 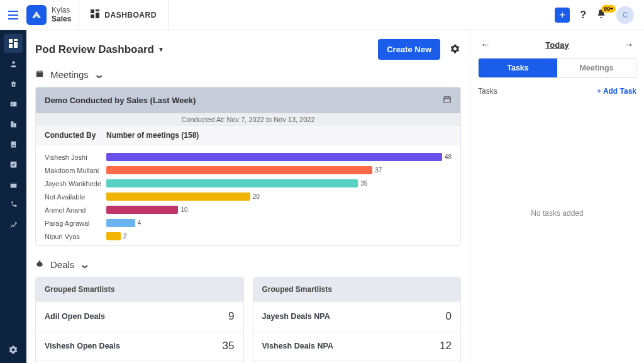 I want to click on settings-gear-icon, so click(x=455, y=50).